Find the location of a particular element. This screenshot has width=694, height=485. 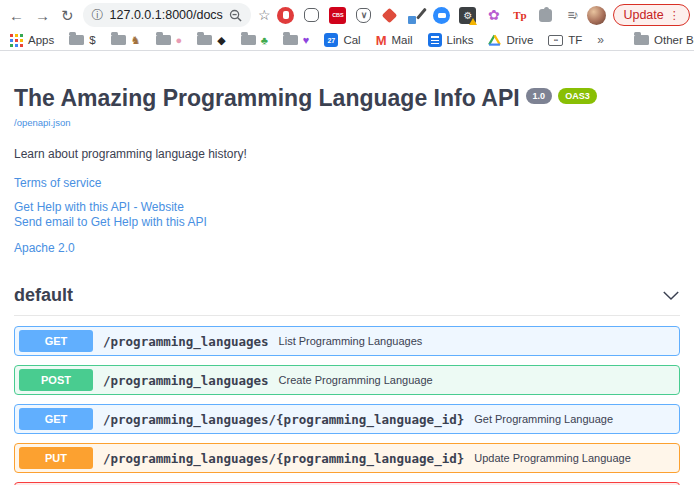

leaf-emoji-icon: ♣ is located at coordinates (264, 40).